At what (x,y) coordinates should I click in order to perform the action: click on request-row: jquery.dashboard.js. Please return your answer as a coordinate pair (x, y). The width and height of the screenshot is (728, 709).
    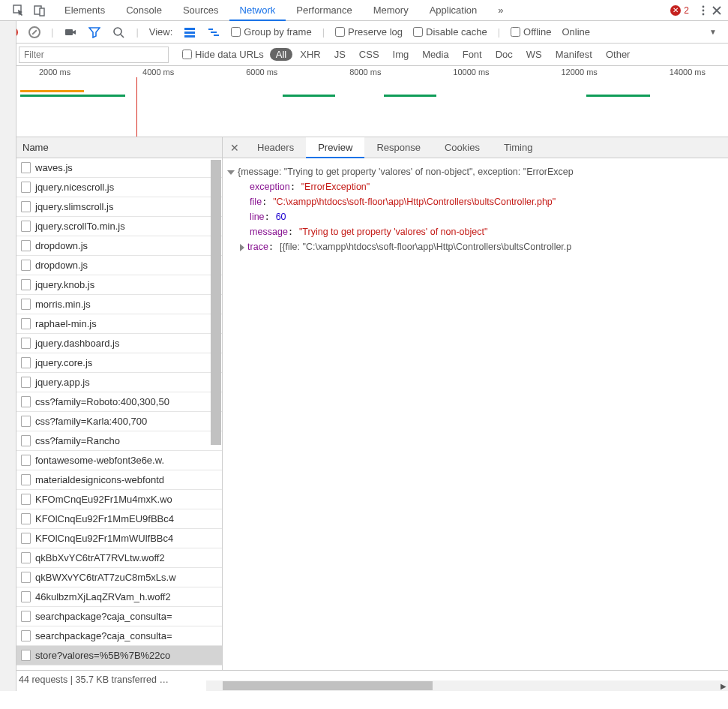
    Looking at the image, I should click on (119, 344).